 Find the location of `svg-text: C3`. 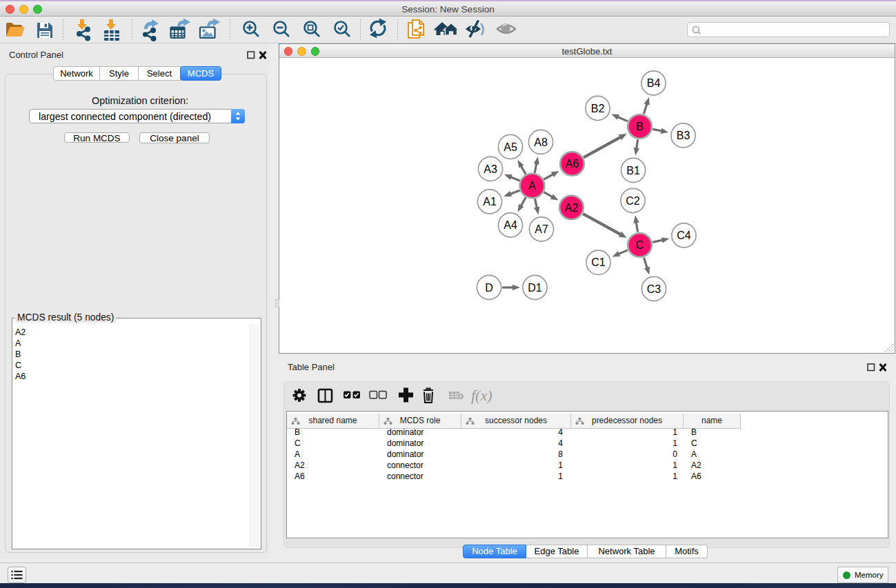

svg-text: C3 is located at coordinates (654, 290).